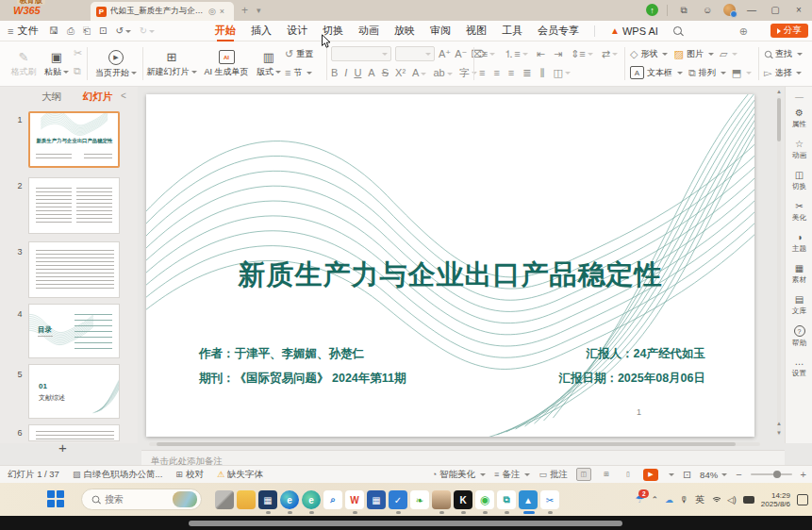  Describe the element at coordinates (476, 30) in the screenshot. I see `menu-tab-view: 视图` at that location.